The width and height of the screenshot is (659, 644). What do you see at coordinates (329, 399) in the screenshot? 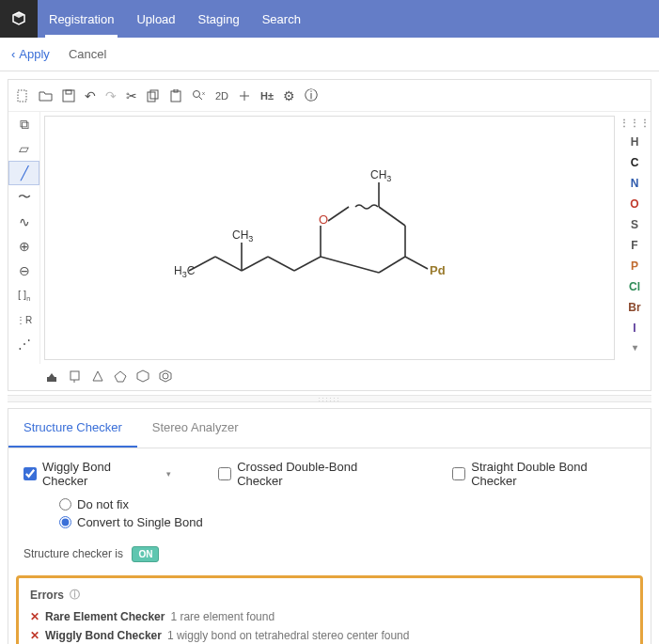
I see `panel-resizer: ::::::` at bounding box center [329, 399].